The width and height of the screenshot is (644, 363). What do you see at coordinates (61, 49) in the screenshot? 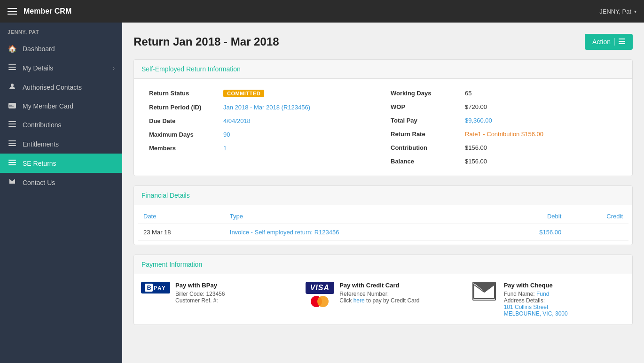
I see `sidebar-item-dashboard: 🏠 Dashboard` at bounding box center [61, 49].